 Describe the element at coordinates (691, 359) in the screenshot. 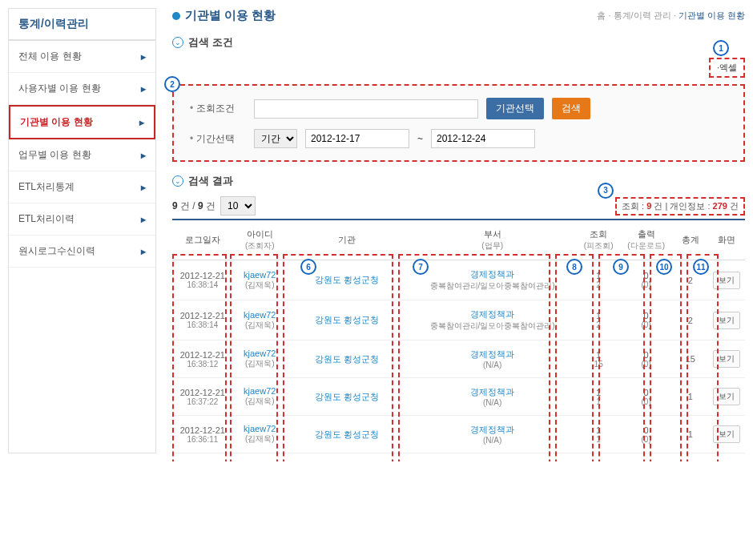

I see `cell-sum: 15` at that location.